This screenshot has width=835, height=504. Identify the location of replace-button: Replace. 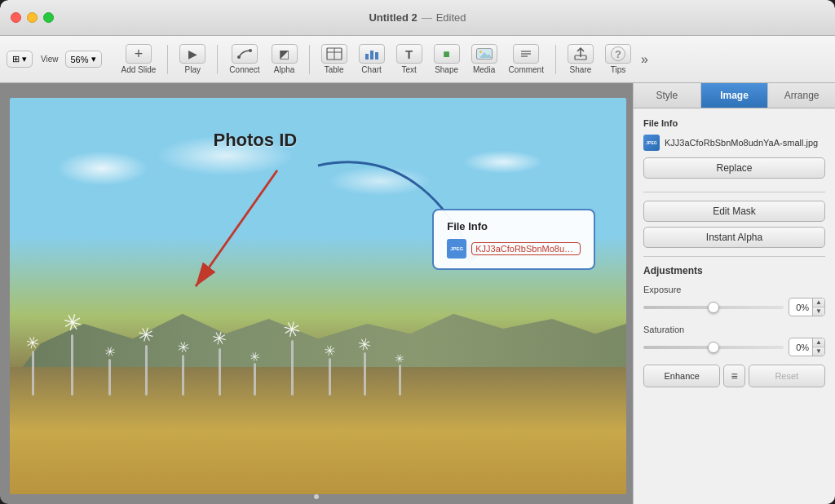
(734, 168).